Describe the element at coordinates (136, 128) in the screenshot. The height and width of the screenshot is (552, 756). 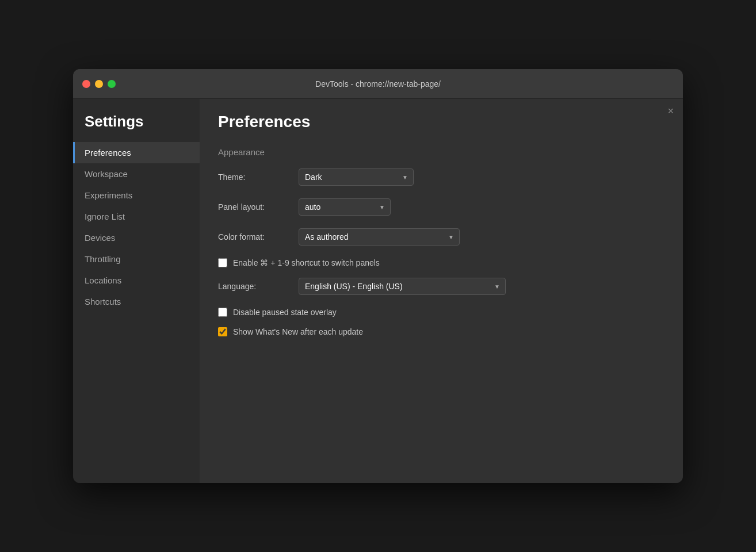
I see `sidebar-heading: Settings` at that location.